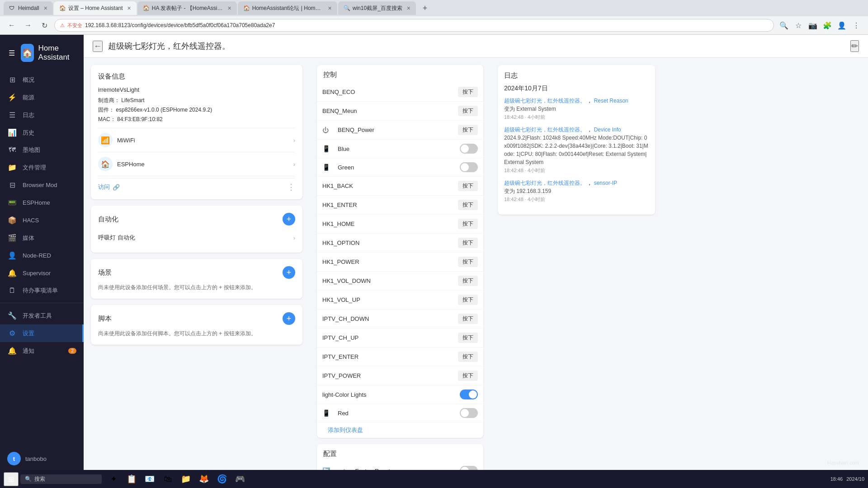 The image size is (868, 488). Describe the element at coordinates (468, 262) in the screenshot. I see `hk1-power-button: 按下` at that location.